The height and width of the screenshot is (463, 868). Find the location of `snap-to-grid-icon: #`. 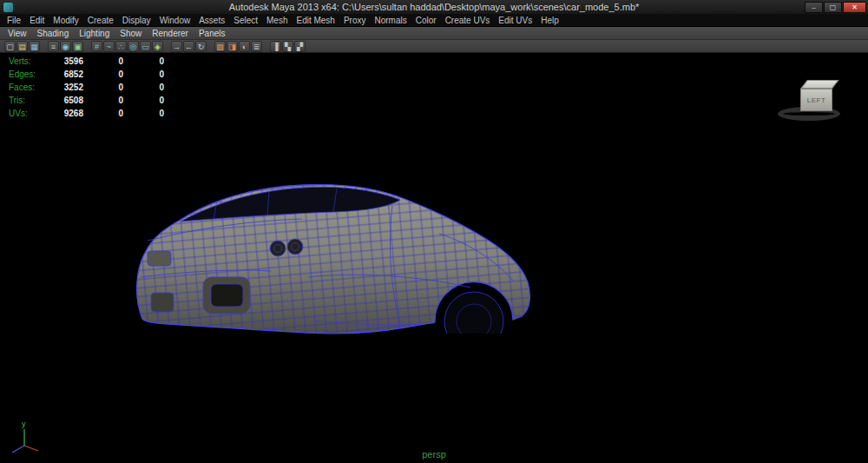

snap-to-grid-icon: # is located at coordinates (97, 47).